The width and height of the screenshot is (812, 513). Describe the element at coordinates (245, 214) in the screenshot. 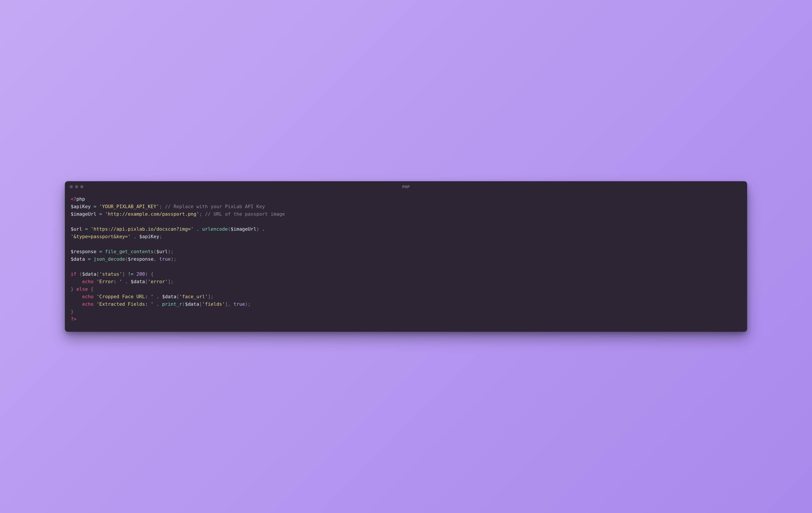

I see `comment: // URL of the passport image` at that location.